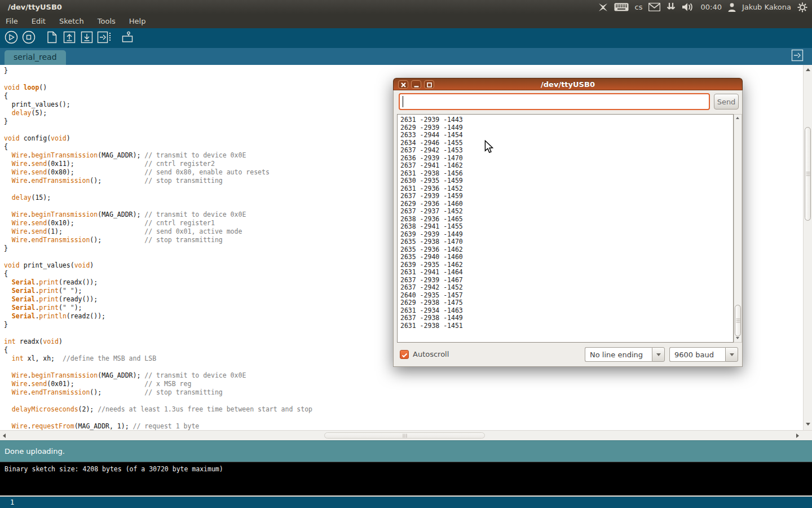 The width and height of the screenshot is (812, 508). Describe the element at coordinates (567, 257) in the screenshot. I see `serial-data-row: 2635 -2940 -1460` at that location.